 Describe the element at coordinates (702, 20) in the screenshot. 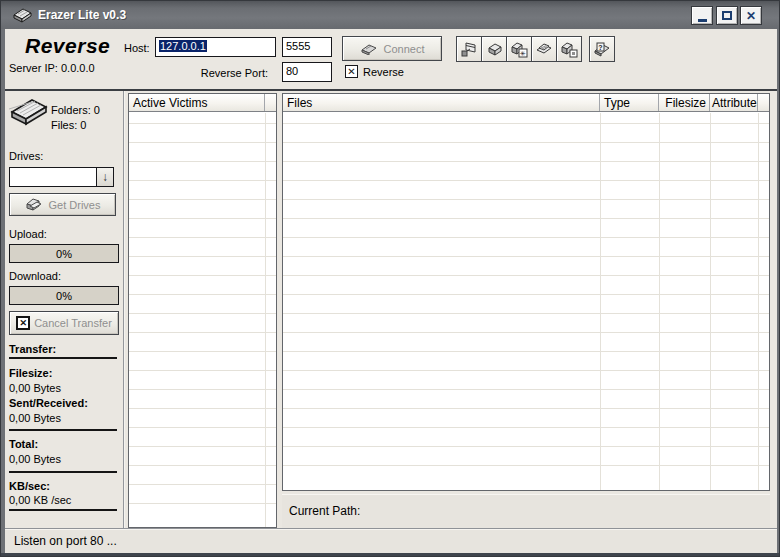

I see `minimize-icon` at that location.